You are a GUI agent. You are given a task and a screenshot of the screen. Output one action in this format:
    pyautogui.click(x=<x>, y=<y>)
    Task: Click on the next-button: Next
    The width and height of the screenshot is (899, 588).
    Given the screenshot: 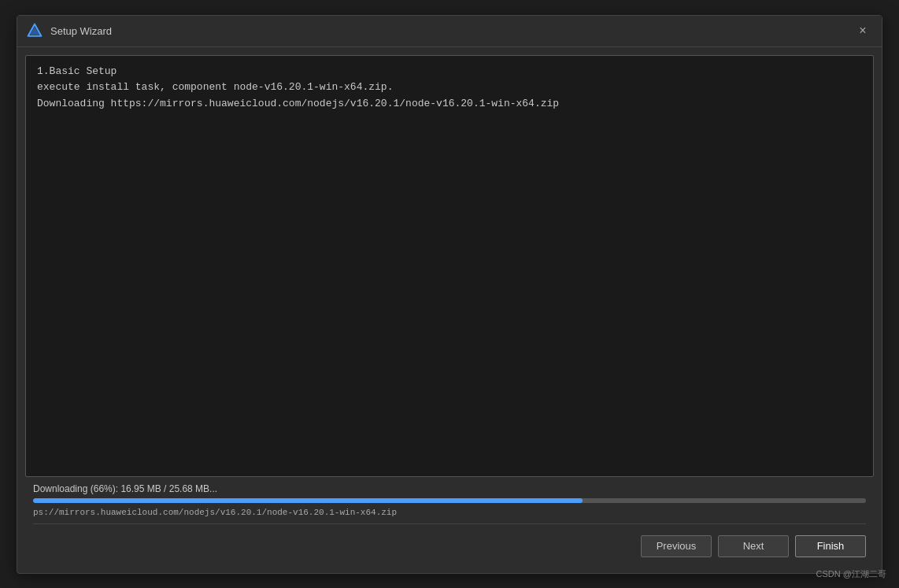 What is the action you would take?
    pyautogui.click(x=753, y=546)
    